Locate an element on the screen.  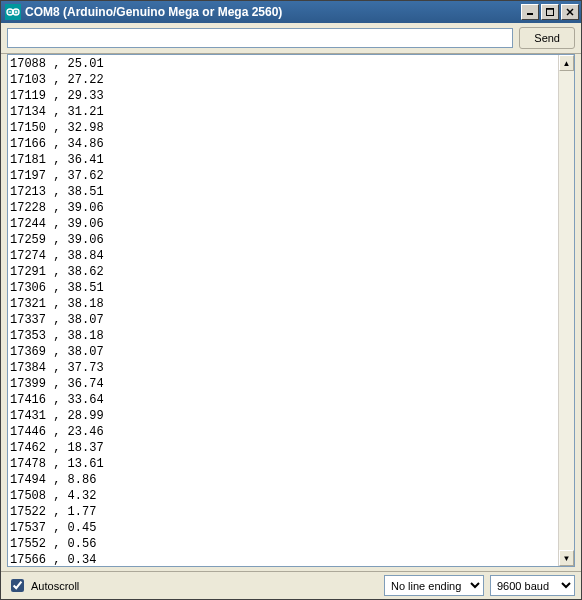
send-button: Send is located at coordinates (547, 38).